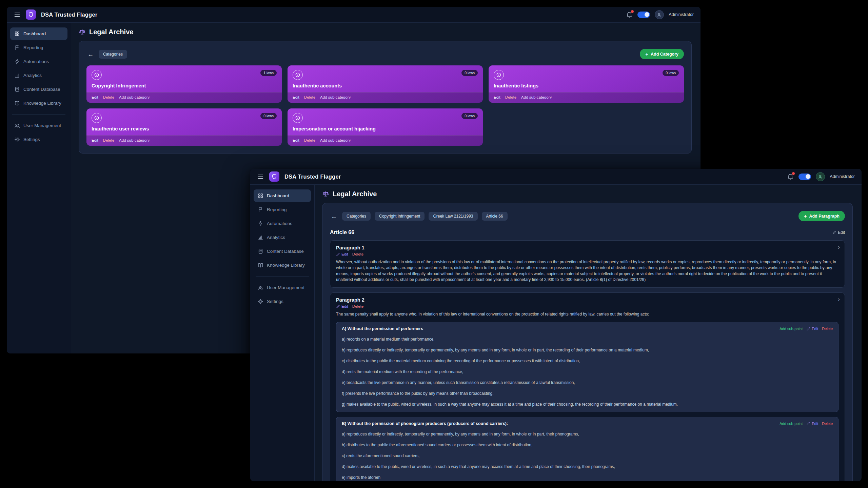  Describe the element at coordinates (587, 340) in the screenshot. I see `subpoint-item: a) records on a material medium their pe…` at that location.